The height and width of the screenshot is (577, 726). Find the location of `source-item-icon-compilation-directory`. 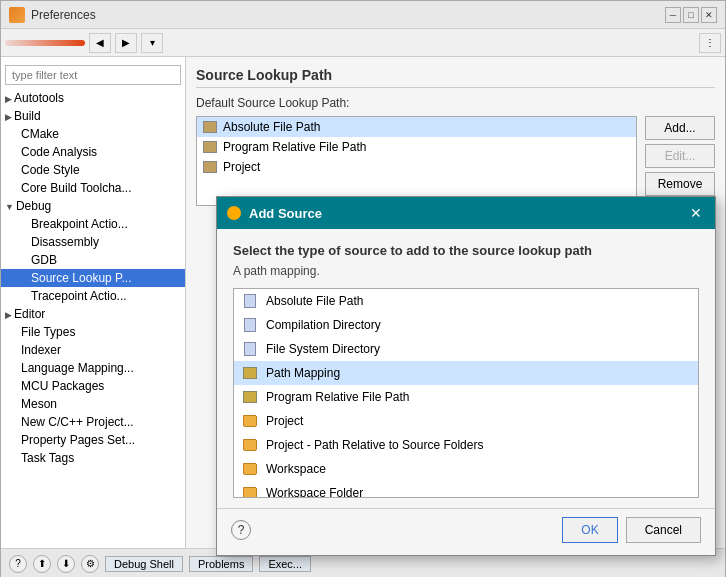

source-item-icon-compilation-directory is located at coordinates (250, 325).